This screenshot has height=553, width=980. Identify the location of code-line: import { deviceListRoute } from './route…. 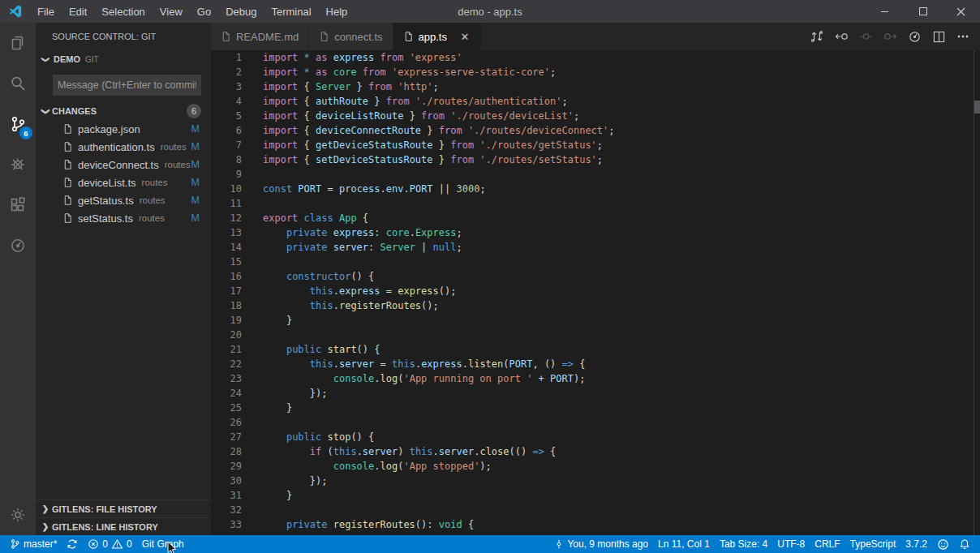
(421, 116).